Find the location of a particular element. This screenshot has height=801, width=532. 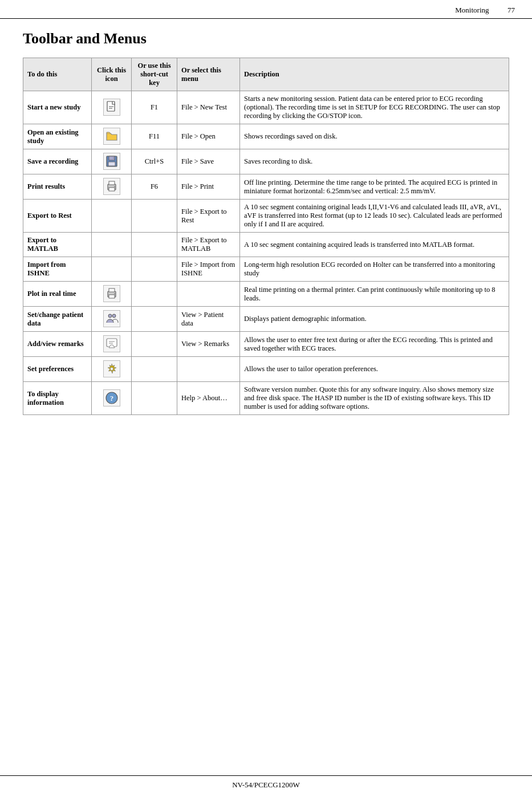

cell-desc: Real time printing on a thermal printer.… is located at coordinates (375, 294).